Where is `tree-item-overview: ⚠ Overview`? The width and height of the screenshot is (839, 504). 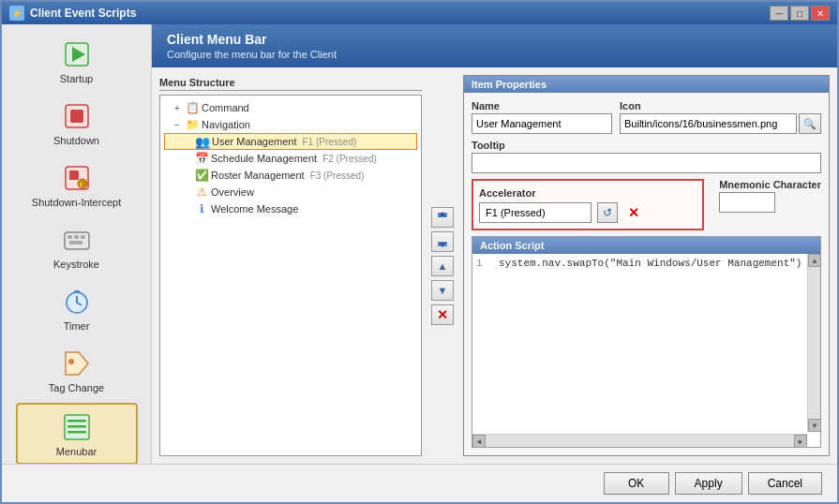 tree-item-overview: ⚠ Overview is located at coordinates (291, 192).